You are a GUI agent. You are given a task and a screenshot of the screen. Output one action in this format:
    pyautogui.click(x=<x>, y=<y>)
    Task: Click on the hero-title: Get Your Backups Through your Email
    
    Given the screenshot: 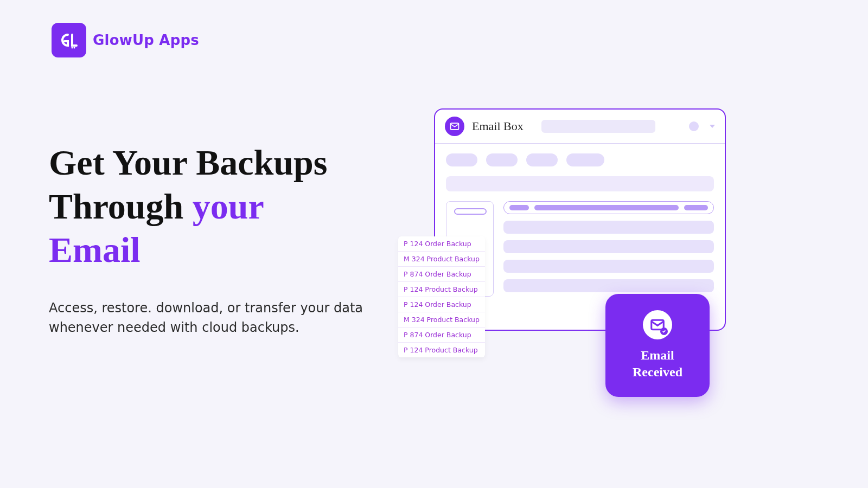 What is the action you would take?
    pyautogui.click(x=217, y=207)
    